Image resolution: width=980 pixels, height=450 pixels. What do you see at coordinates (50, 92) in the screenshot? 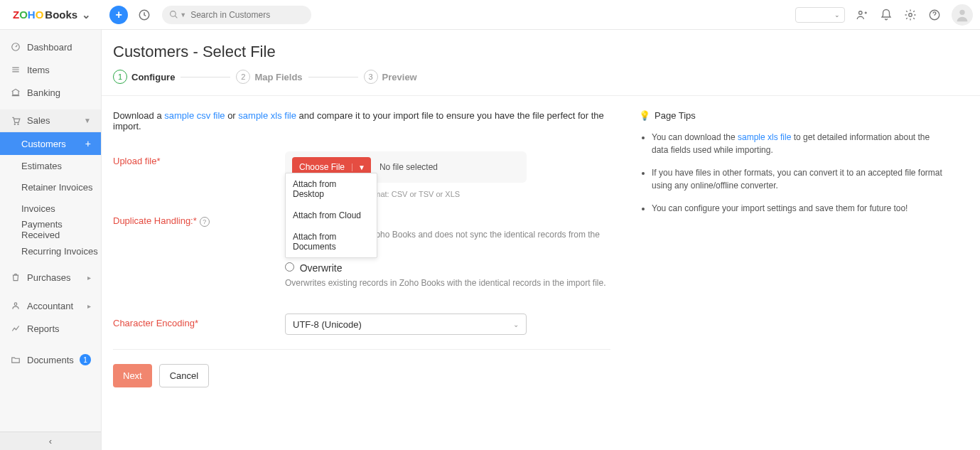
I see `sidebar-item-banking: Banking` at bounding box center [50, 92].